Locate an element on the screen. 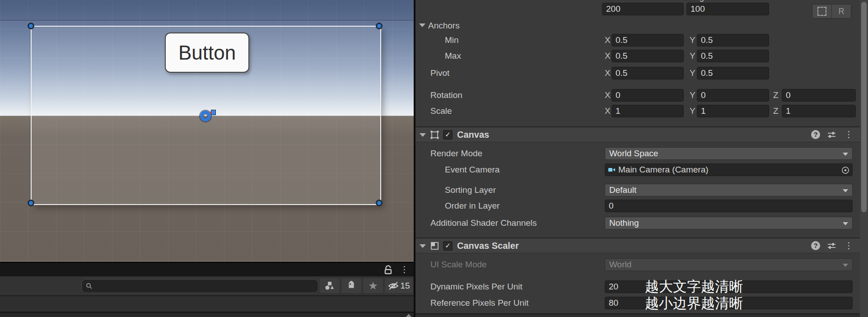  canvas-title: Canvas is located at coordinates (473, 135).